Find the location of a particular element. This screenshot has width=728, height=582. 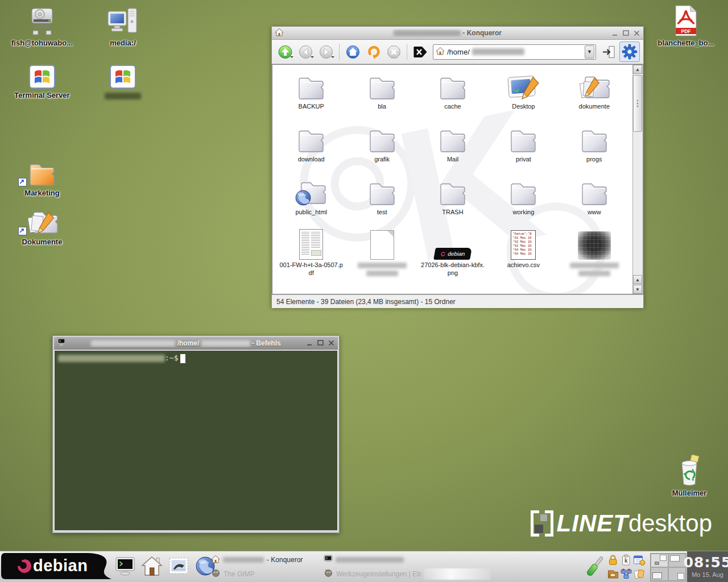

taskbar-task: The GIMP is located at coordinates (266, 574).